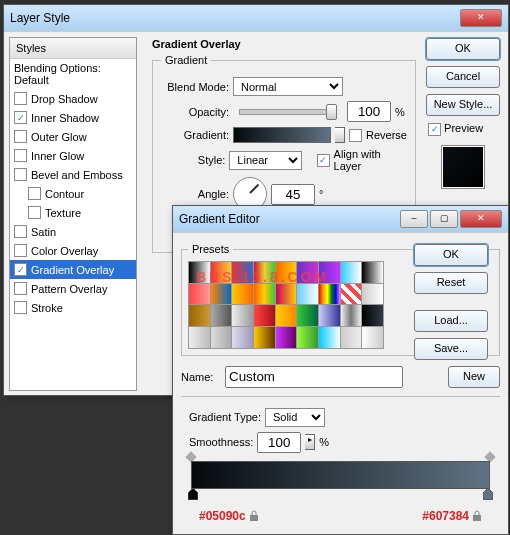 This screenshot has height=535, width=510. What do you see at coordinates (451, 283) in the screenshot?
I see `reset-button: Reset` at bounding box center [451, 283].